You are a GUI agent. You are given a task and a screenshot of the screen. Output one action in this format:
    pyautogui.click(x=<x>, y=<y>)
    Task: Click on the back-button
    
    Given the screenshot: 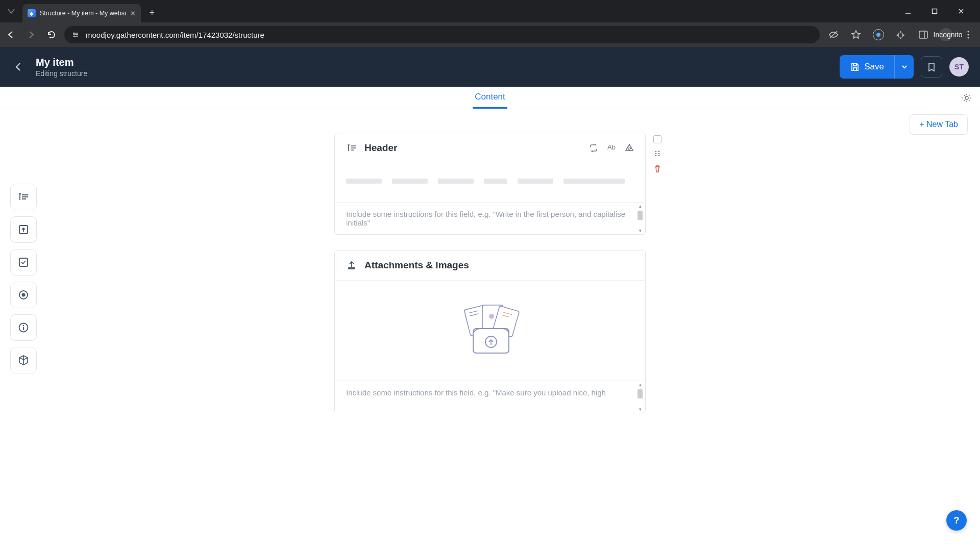 What is the action you would take?
    pyautogui.click(x=18, y=67)
    